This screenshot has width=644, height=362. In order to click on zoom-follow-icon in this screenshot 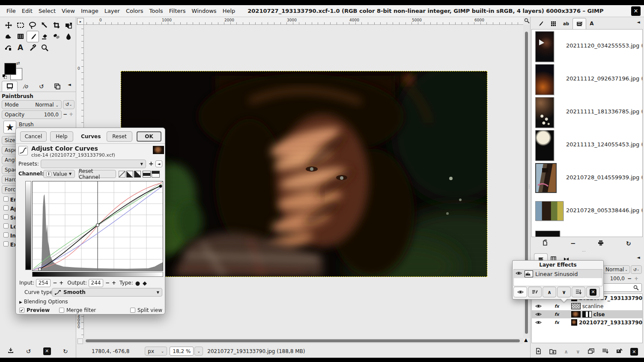, I will do `click(527, 21)`.